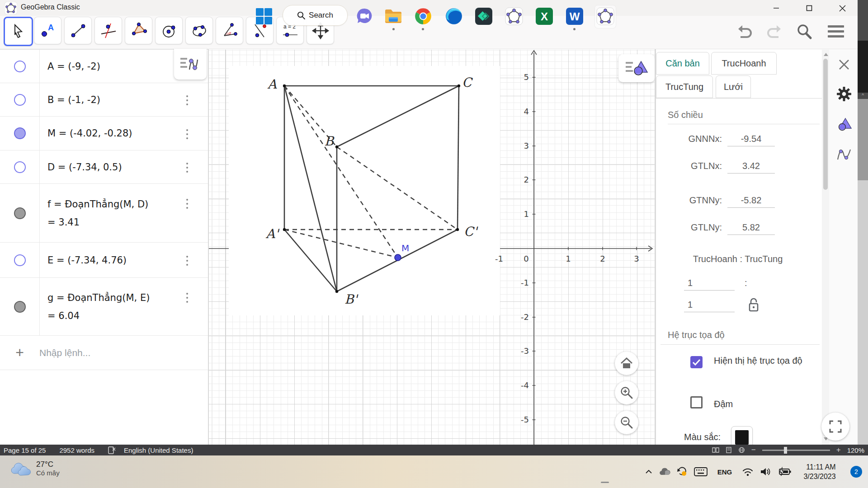 This screenshot has width=868, height=488. What do you see at coordinates (393, 16) in the screenshot?
I see `taskbar-file-explorer` at bounding box center [393, 16].